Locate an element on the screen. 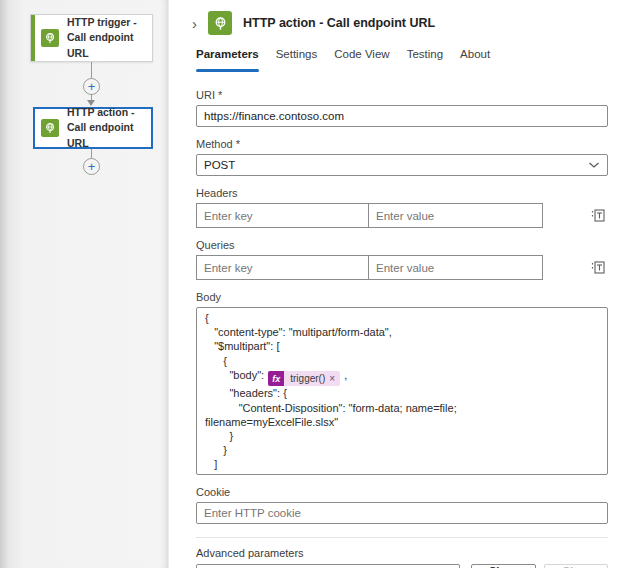  action-node-label: HTTP action - Call endpoint URL is located at coordinates (105, 128).